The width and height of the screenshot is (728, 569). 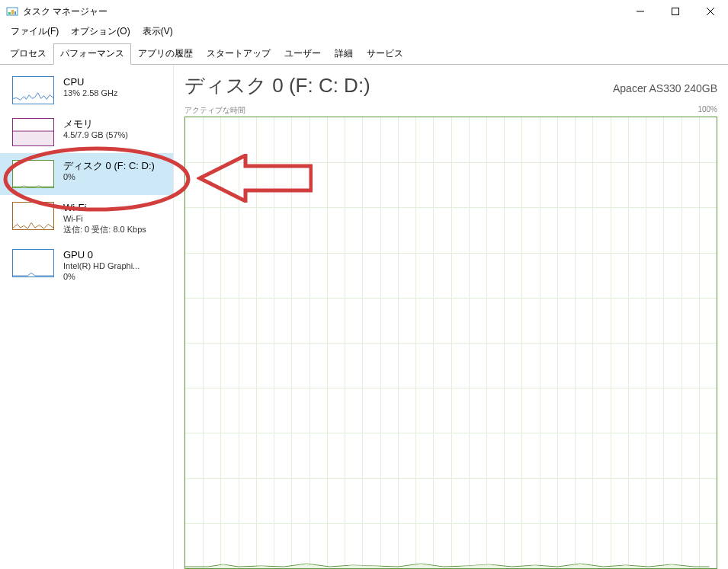 I want to click on tab-startup: スタートアップ, so click(x=239, y=54).